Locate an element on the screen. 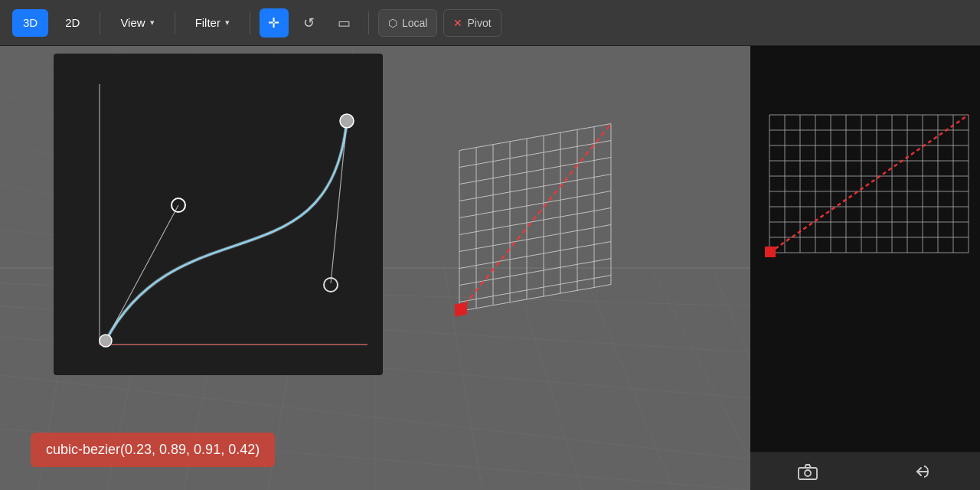 The image size is (980, 490). btn-filter: Filter ▾ is located at coordinates (213, 23).